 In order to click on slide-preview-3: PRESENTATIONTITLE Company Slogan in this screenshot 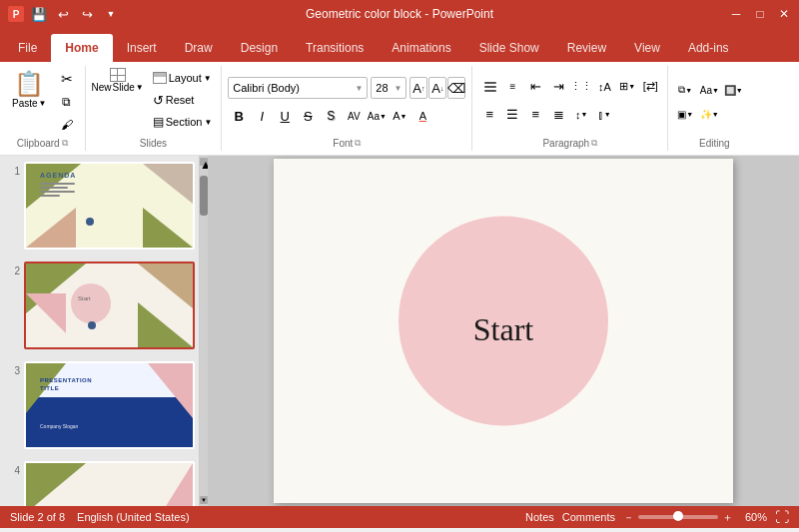, I will do `click(110, 405)`.